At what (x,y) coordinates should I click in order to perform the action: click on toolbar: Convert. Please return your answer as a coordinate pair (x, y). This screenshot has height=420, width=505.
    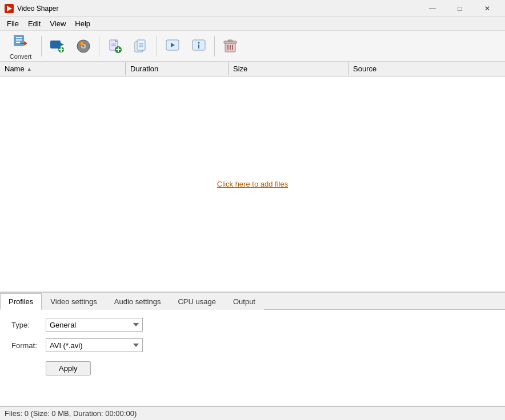
    Looking at the image, I should click on (252, 46).